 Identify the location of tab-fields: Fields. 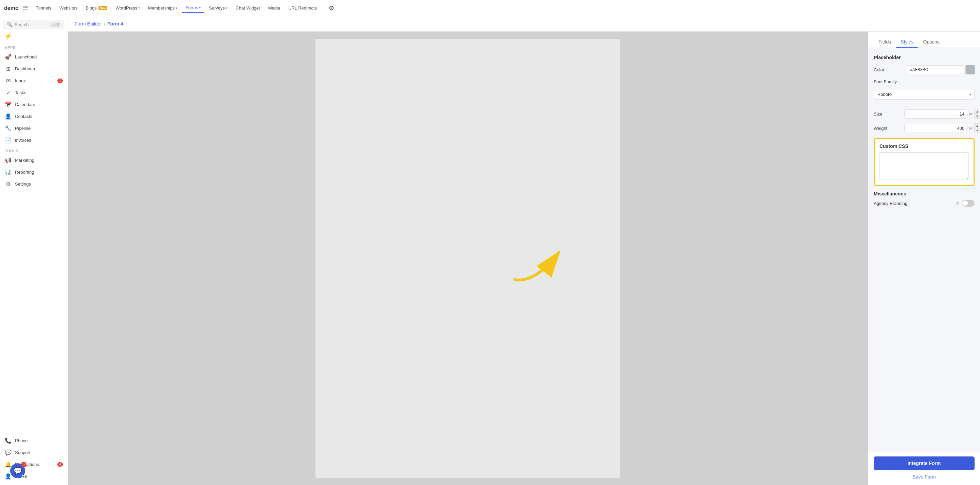
(885, 42).